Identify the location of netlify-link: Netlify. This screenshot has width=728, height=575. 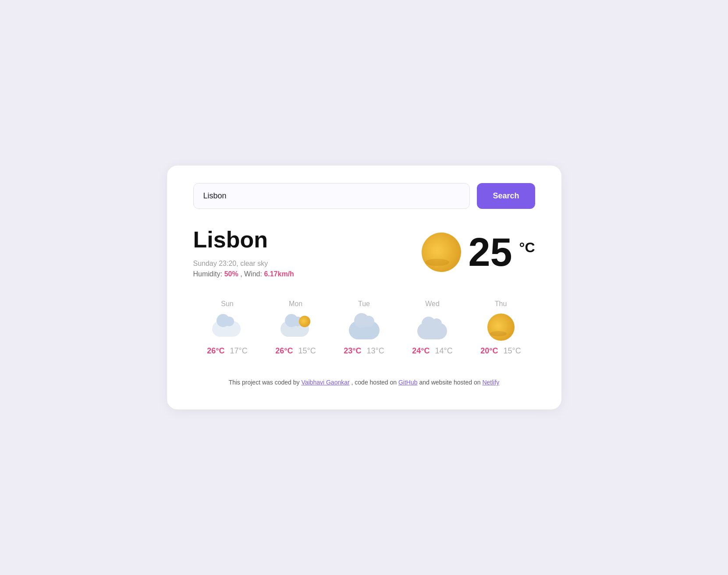
(491, 382).